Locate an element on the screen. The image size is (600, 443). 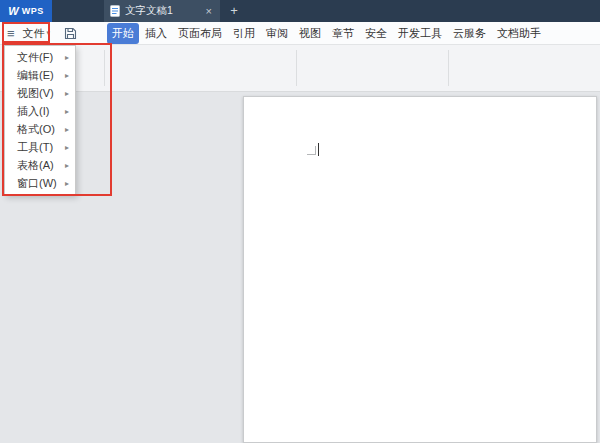
new-tab-button: + is located at coordinates (234, 11).